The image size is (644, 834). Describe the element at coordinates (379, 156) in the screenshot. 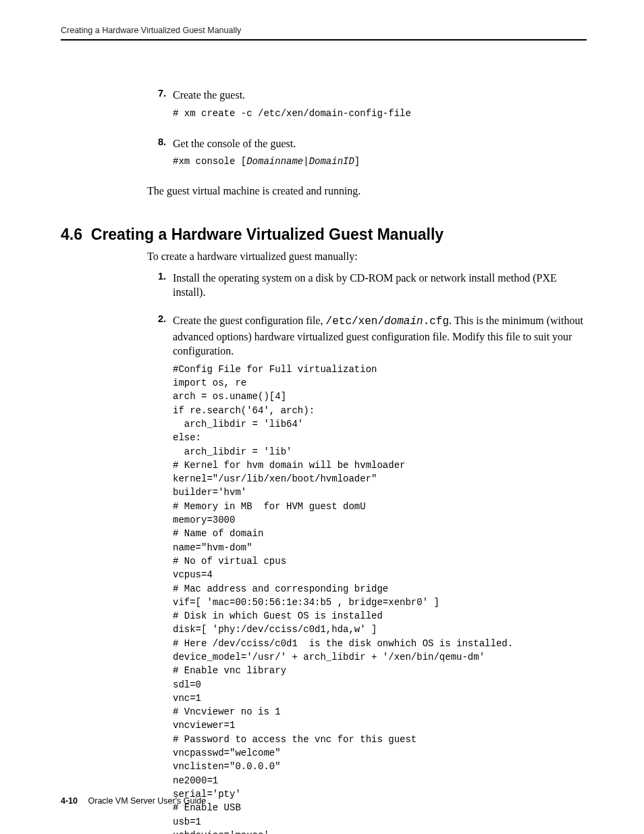

I see `list-body: Get the console of the guest. #xm consol…` at that location.